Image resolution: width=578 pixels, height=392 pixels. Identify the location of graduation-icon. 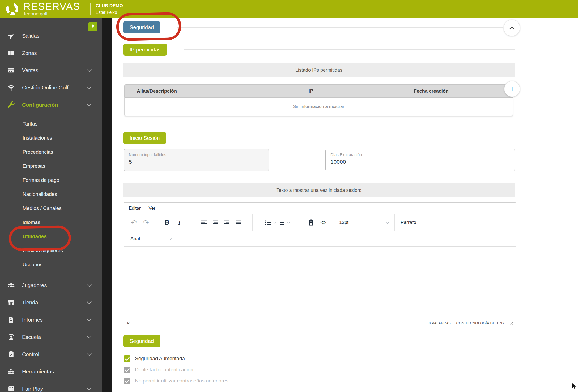
(11, 337).